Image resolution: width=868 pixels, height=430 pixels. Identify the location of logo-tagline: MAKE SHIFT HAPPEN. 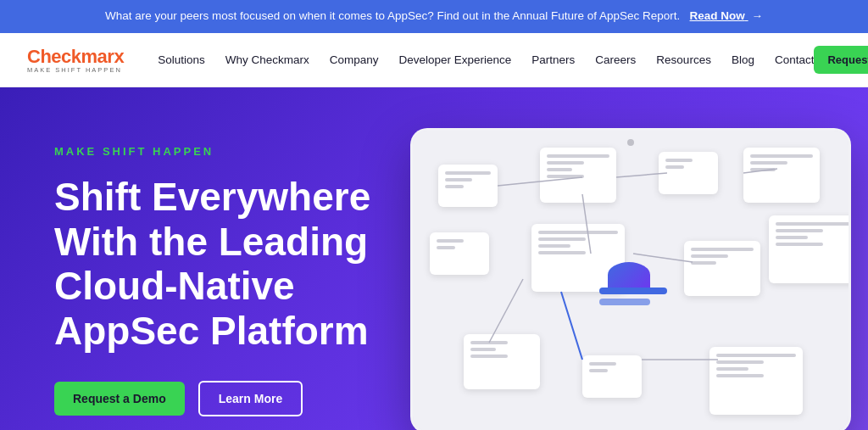
(75, 70).